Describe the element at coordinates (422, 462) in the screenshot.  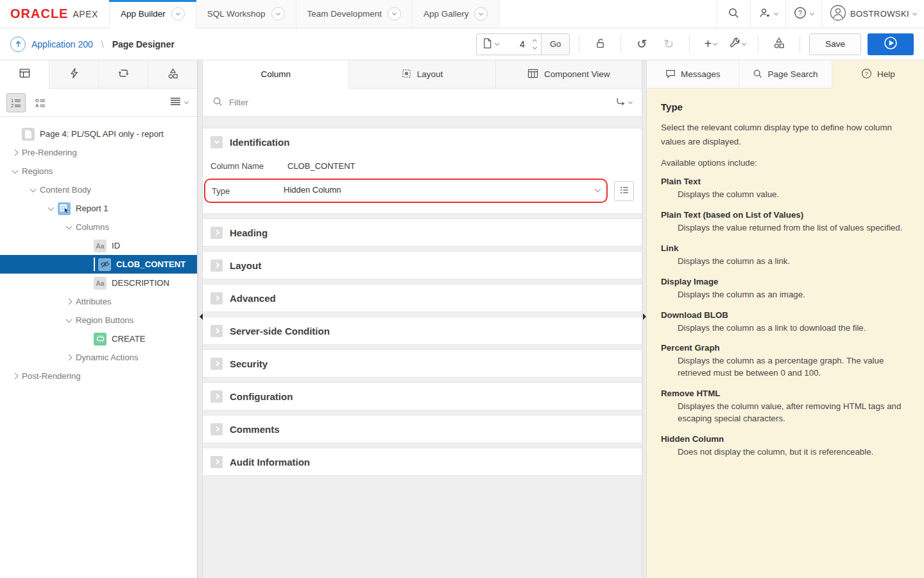
I see `section-header: Audit Information` at that location.